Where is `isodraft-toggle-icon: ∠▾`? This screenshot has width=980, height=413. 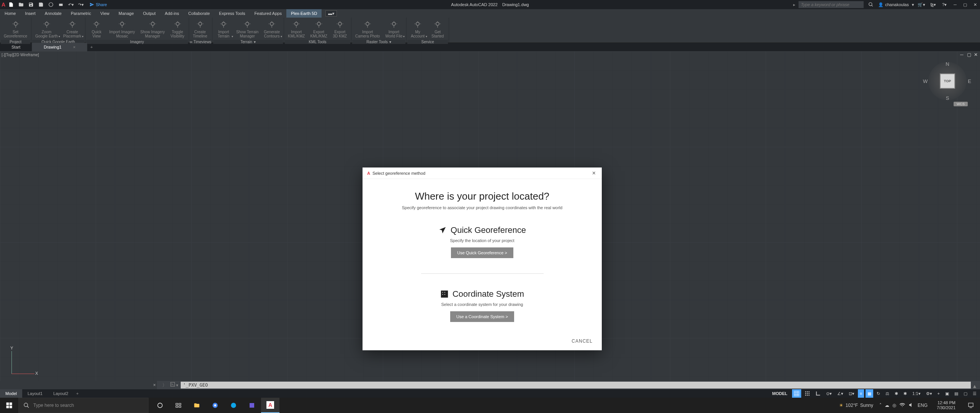
isodraft-toggle-icon: ∠▾ is located at coordinates (840, 393).